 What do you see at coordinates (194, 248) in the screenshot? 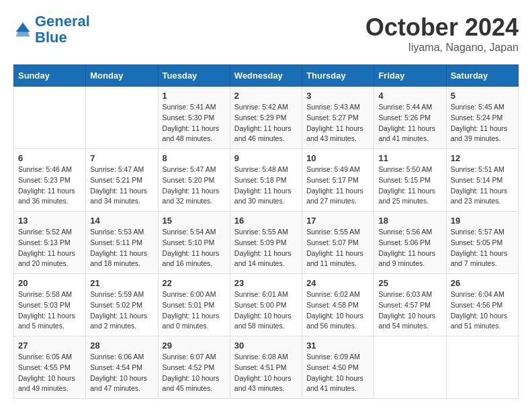
I see `cell-content: Sunrise: 5:54 AMSunset: 5:10 PMDaylight:…` at bounding box center [194, 248].